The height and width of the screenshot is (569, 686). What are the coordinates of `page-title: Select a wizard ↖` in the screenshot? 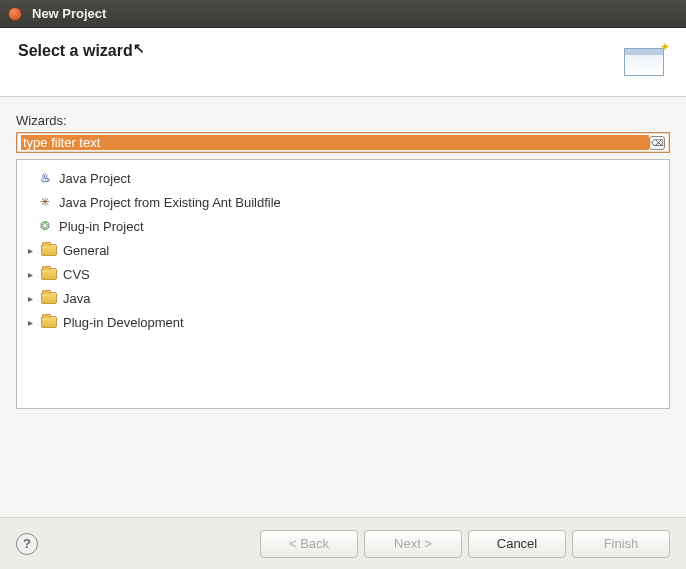 It's located at (76, 51).